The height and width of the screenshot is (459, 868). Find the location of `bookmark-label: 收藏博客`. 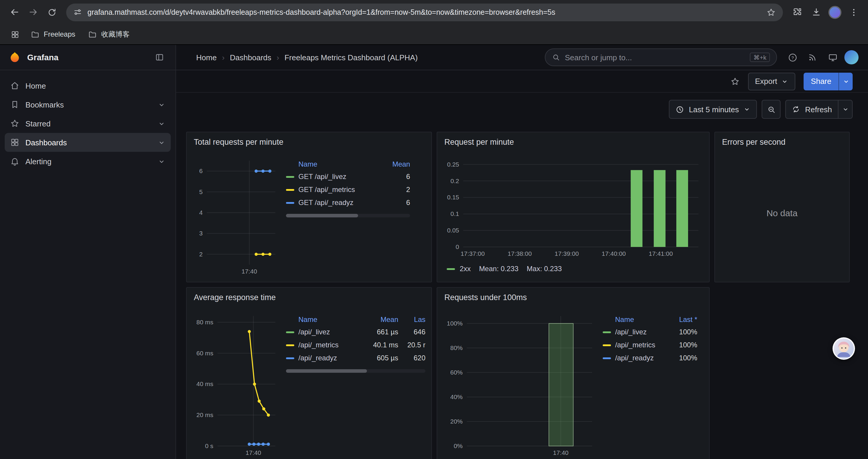

bookmark-label: 收藏博客 is located at coordinates (116, 34).